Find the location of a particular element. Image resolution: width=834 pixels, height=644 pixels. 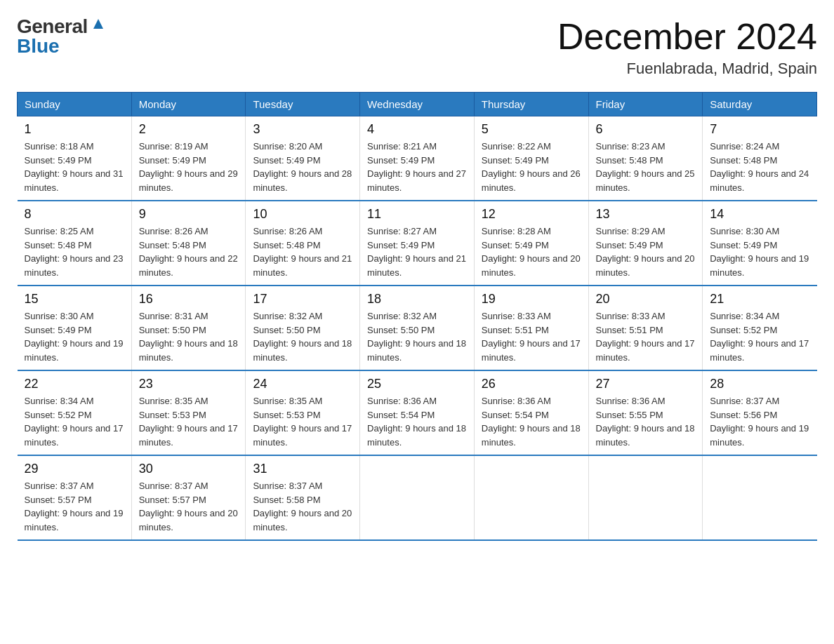

page-header: General Blue December 2024 Fuenlabrada, … is located at coordinates (417, 48).